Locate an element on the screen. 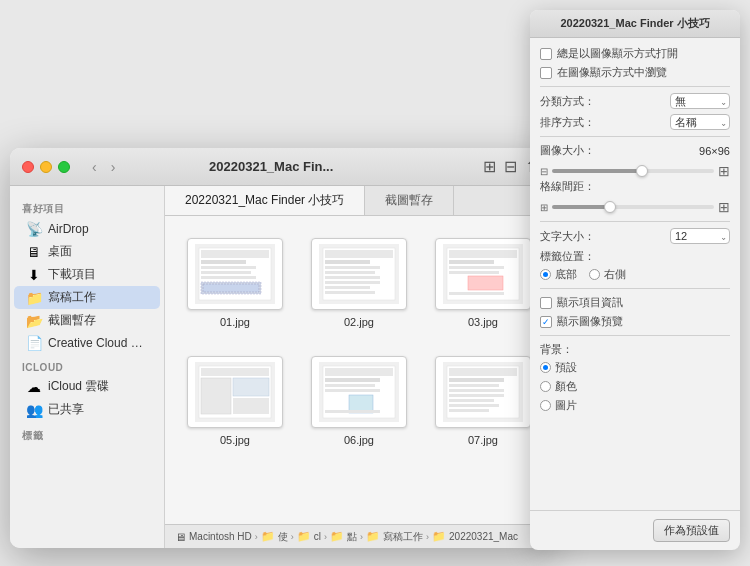 The height and width of the screenshot is (566, 750). divider3 is located at coordinates (635, 222).